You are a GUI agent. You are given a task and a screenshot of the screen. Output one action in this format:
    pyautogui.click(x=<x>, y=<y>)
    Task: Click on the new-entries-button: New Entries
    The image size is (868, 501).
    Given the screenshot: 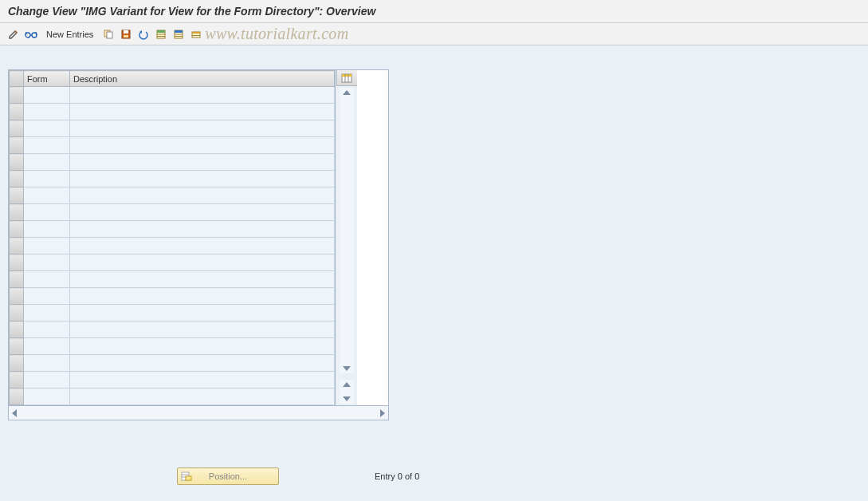 What is the action you would take?
    pyautogui.click(x=70, y=34)
    